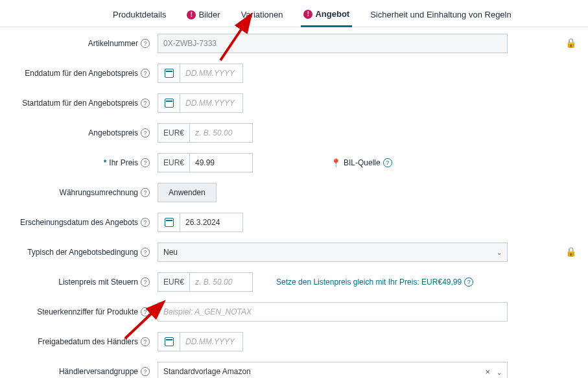 Image resolution: width=588 pixels, height=378 pixels. What do you see at coordinates (221, 282) in the screenshot?
I see `listenpreis-input` at bounding box center [221, 282].